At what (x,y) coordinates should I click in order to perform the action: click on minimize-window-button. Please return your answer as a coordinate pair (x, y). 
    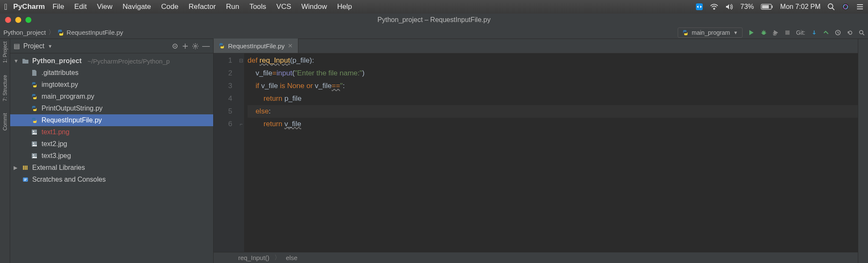
    Looking at the image, I should click on (18, 20).